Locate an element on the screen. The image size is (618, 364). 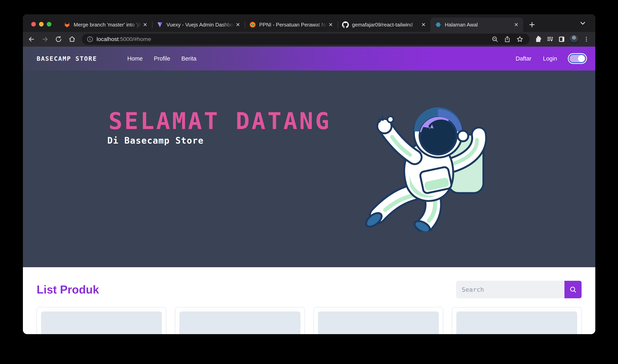
share-icon is located at coordinates (507, 39).